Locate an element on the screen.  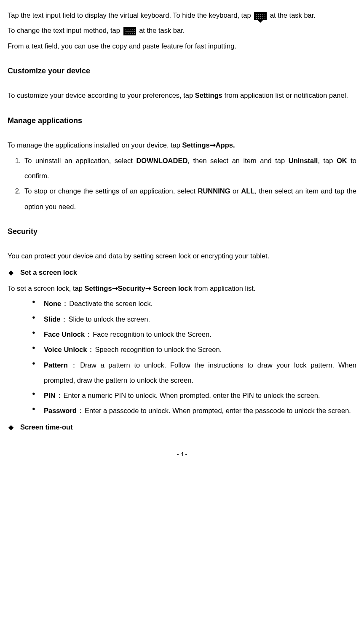
list-item: Voice Unlock：Speech recognition to unloc… is located at coordinates (200, 349).